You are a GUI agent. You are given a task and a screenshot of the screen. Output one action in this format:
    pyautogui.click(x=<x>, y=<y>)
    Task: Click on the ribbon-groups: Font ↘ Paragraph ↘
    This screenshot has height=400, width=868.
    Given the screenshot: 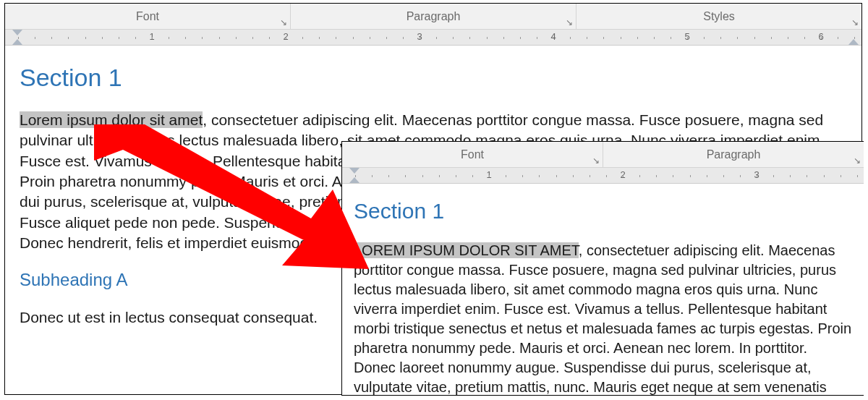 What is the action you would take?
    pyautogui.click(x=603, y=155)
    